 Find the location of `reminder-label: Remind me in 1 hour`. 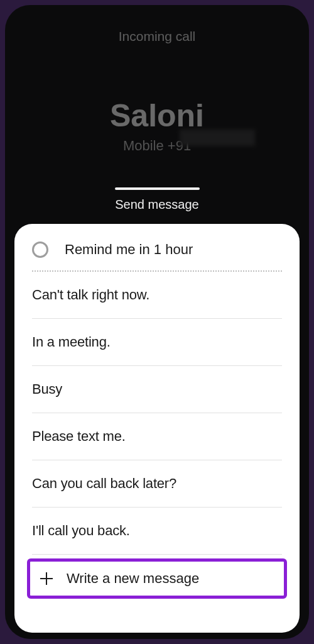

reminder-label: Remind me in 1 hour is located at coordinates (129, 250).